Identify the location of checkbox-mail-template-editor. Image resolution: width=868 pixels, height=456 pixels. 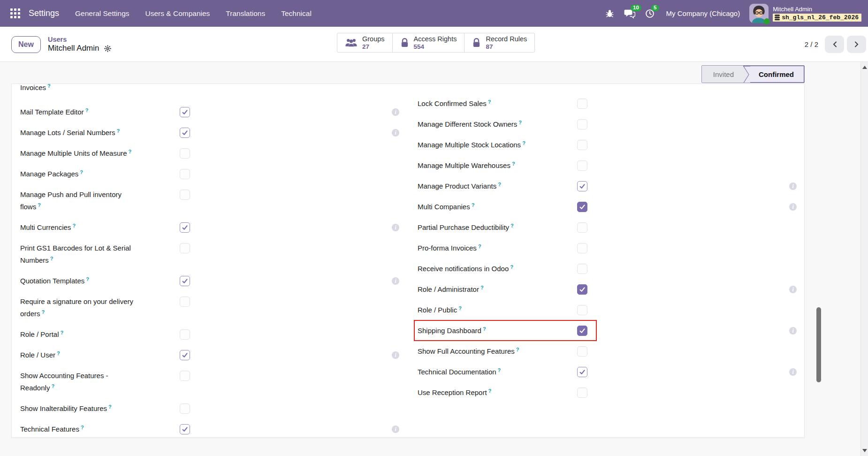
(185, 112).